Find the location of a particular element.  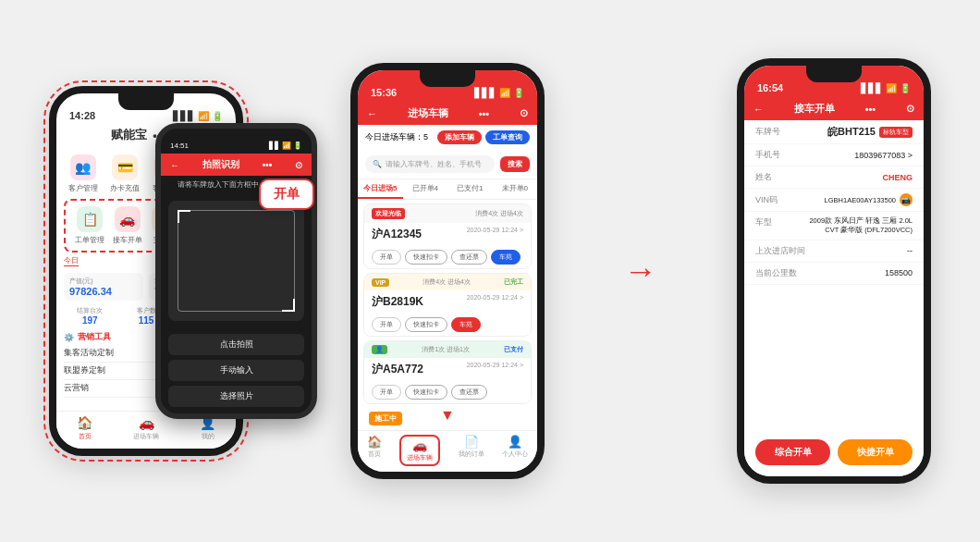

p3-wifi-icon: 📶 is located at coordinates (891, 89).